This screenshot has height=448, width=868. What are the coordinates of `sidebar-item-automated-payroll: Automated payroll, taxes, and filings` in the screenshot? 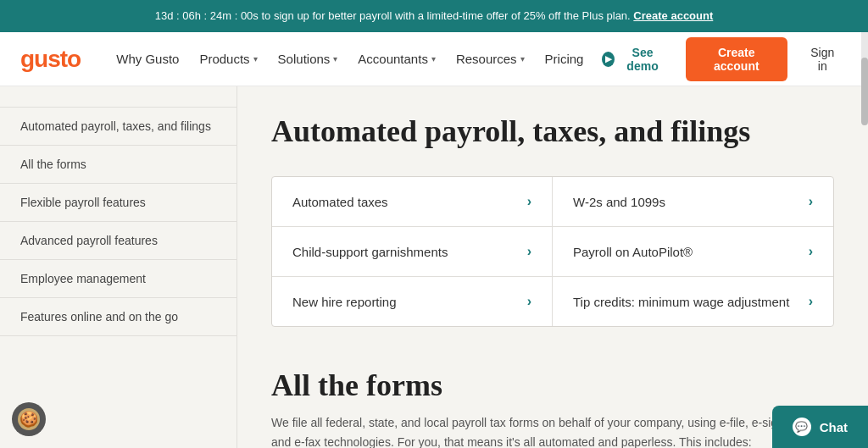 It's located at (119, 126).